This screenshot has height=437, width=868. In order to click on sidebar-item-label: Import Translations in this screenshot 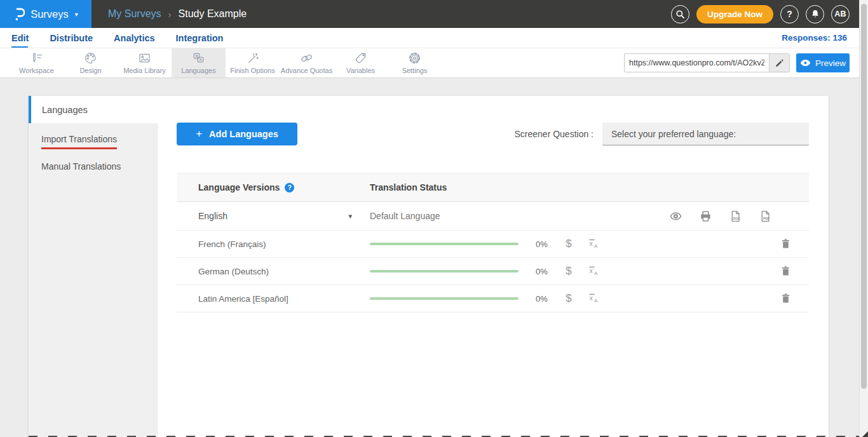, I will do `click(79, 142)`.